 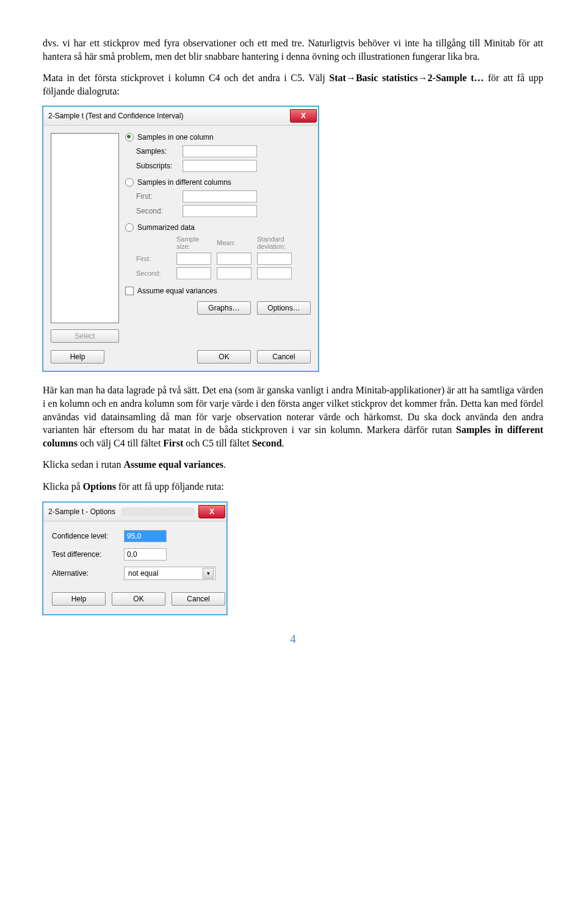 I want to click on header-stddev: Standard deviation:, so click(x=277, y=243).